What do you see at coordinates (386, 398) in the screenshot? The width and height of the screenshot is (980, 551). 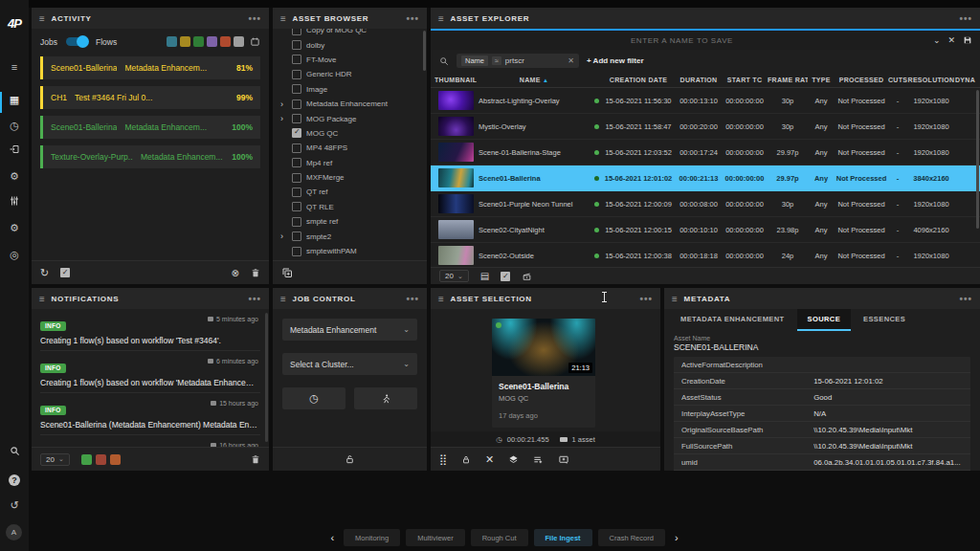 I see `run-job-button` at bounding box center [386, 398].